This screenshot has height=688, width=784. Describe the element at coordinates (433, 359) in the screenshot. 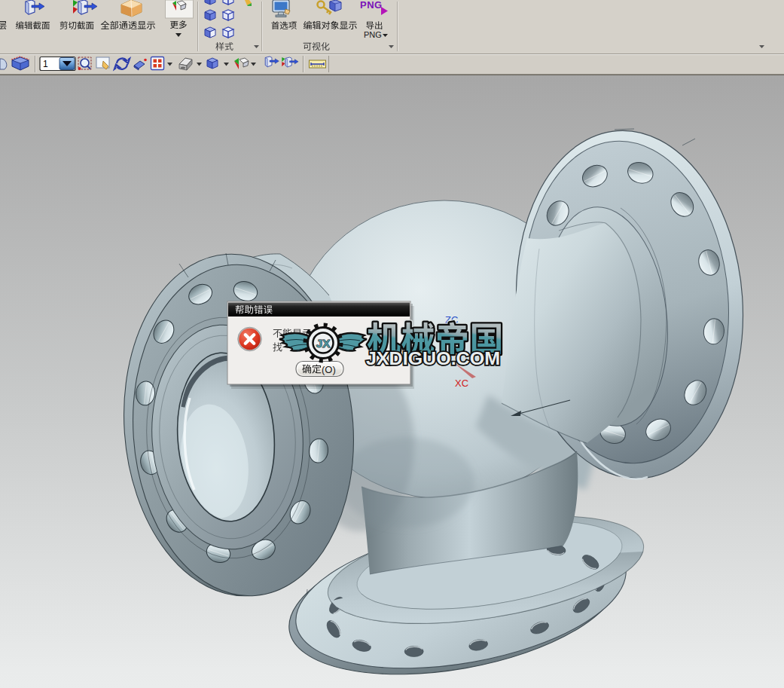

I see `svg-text: JXDIGUO.COM` at that location.